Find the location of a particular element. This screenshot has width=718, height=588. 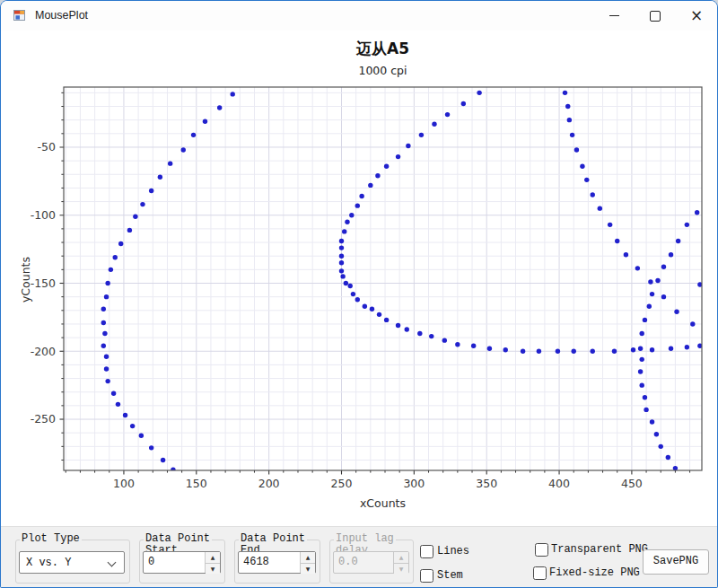

svg-text: -50 is located at coordinates (47, 147).